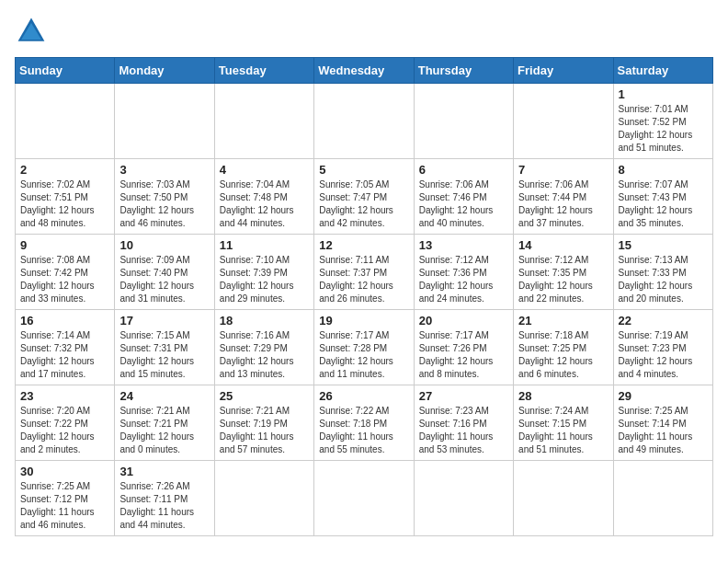  Describe the element at coordinates (264, 348) in the screenshot. I see `day-cell: 18Sunrise: 7:16 AM Sunset: 7:29 PM Dayli…` at that location.